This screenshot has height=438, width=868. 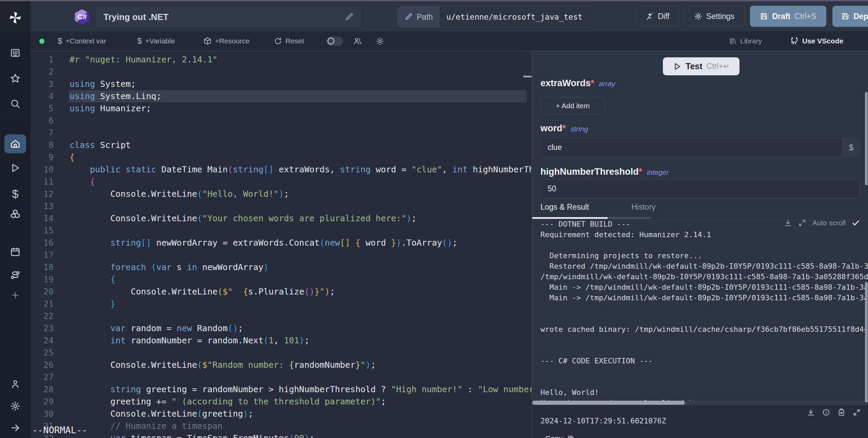 What do you see at coordinates (15, 252) in the screenshot?
I see `calendar-icon` at bounding box center [15, 252].